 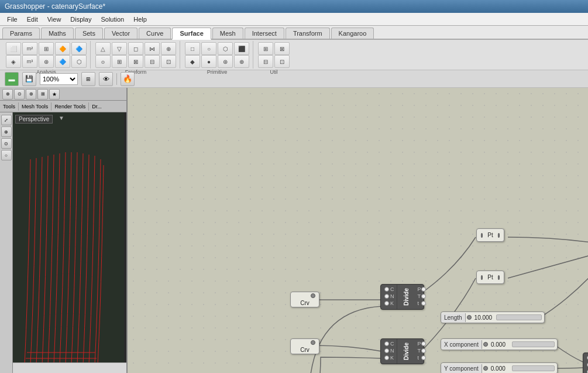 What do you see at coordinates (282, 61) in the screenshot?
I see `tb-util-4: ⊡` at bounding box center [282, 61].